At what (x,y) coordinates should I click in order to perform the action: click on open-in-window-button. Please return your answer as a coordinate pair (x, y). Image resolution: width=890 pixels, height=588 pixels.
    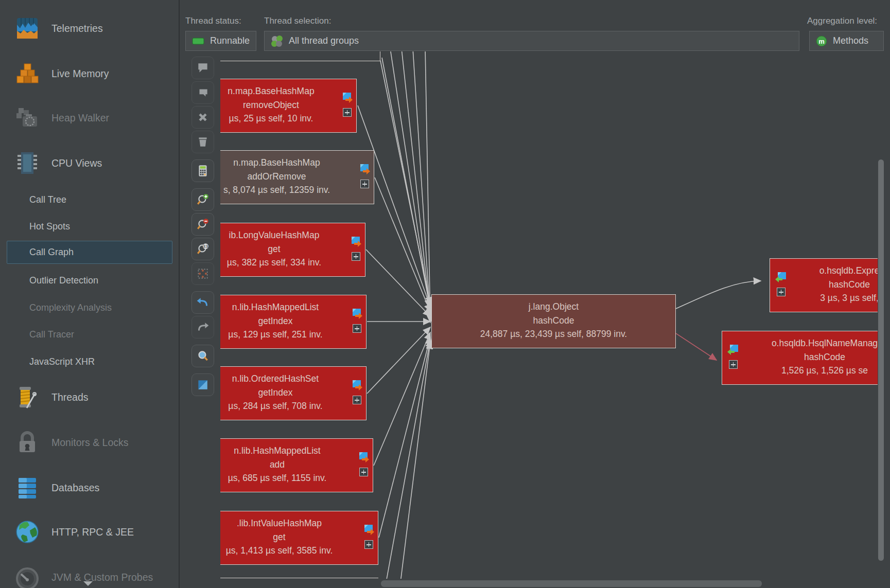
    Looking at the image, I should click on (203, 385).